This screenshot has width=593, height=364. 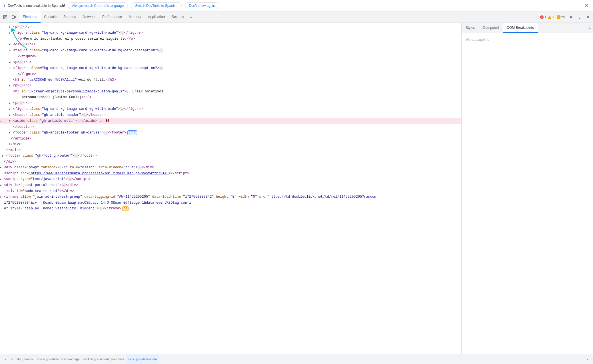 I want to click on tab-memory: Memory, so click(x=135, y=17).